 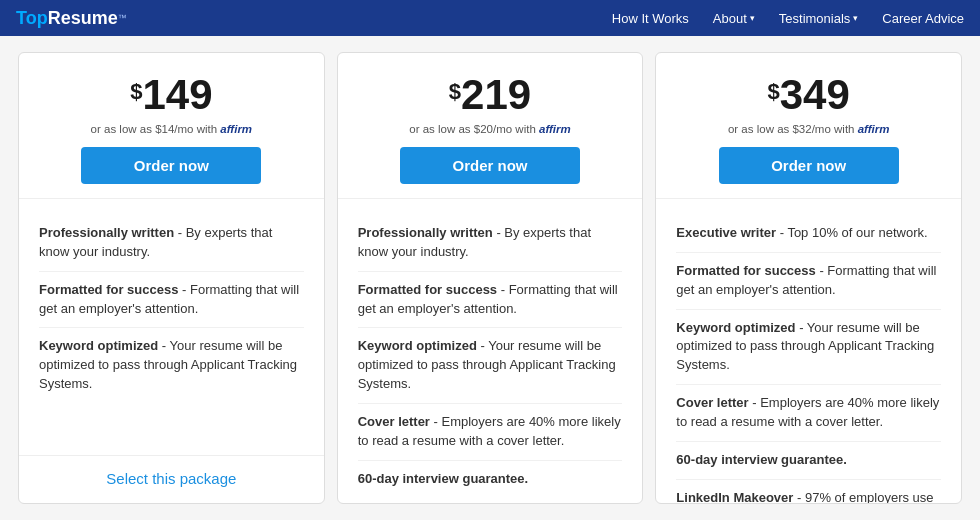 What do you see at coordinates (808, 129) in the screenshot?
I see `affirm-line-349: or as low as $32/mo with affirm` at bounding box center [808, 129].